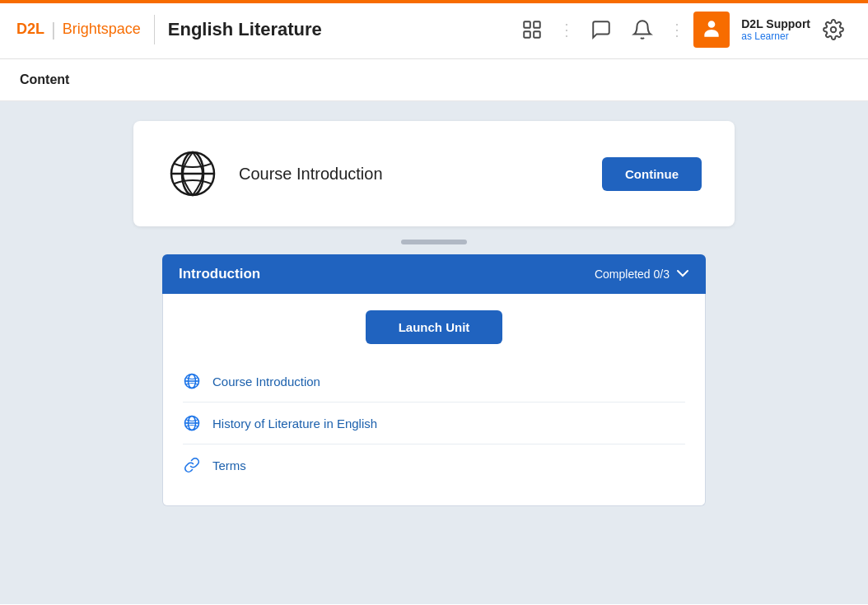 This screenshot has height=605, width=868. Describe the element at coordinates (601, 30) in the screenshot. I see `chat-icon-button` at that location.